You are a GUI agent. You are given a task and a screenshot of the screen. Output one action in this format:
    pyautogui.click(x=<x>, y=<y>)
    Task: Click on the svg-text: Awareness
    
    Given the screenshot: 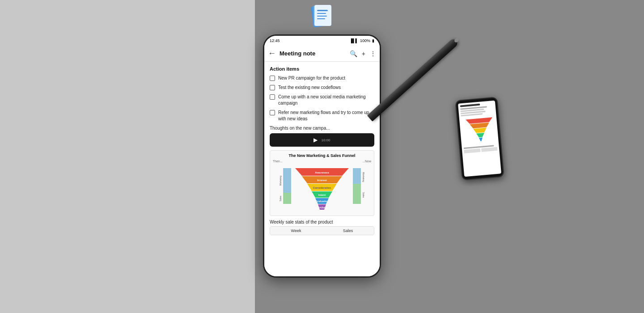 What is the action you would take?
    pyautogui.click(x=322, y=173)
    